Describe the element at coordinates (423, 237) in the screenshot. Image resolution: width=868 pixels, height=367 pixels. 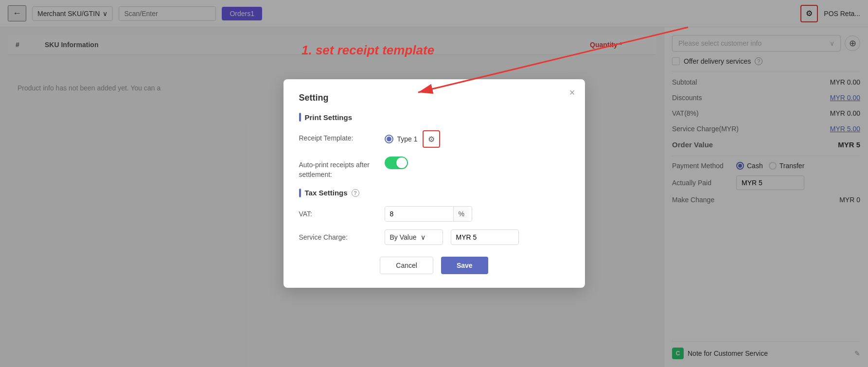
I see `service-charge-chevron-icon: ∨` at that location.